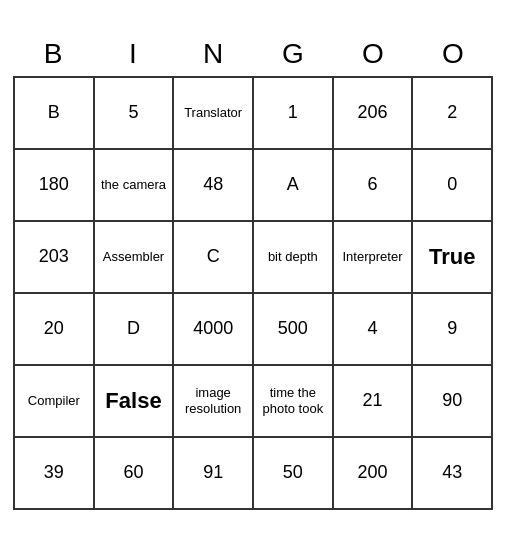 This screenshot has width=506, height=544. Describe the element at coordinates (294, 258) in the screenshot. I see `cell-r2-c3: bit depth` at that location.